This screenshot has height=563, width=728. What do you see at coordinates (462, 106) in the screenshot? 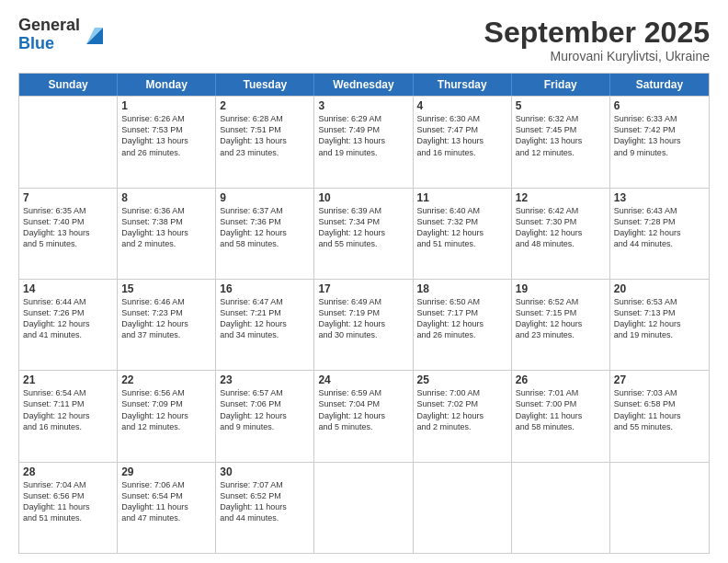
I see `day-number: 4` at bounding box center [462, 106].